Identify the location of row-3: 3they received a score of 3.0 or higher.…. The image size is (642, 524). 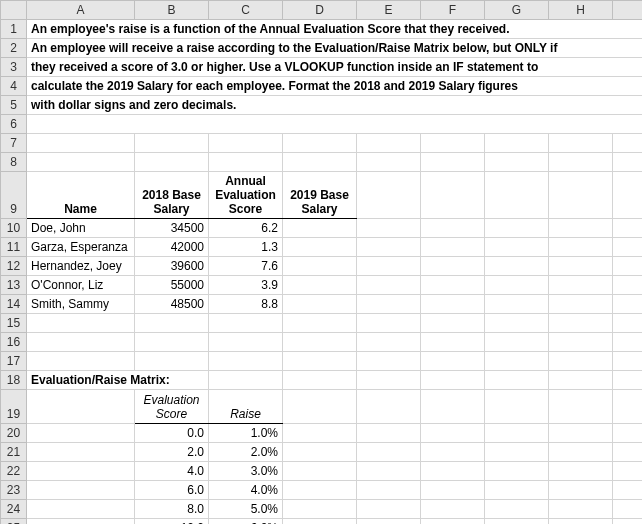
(322, 68).